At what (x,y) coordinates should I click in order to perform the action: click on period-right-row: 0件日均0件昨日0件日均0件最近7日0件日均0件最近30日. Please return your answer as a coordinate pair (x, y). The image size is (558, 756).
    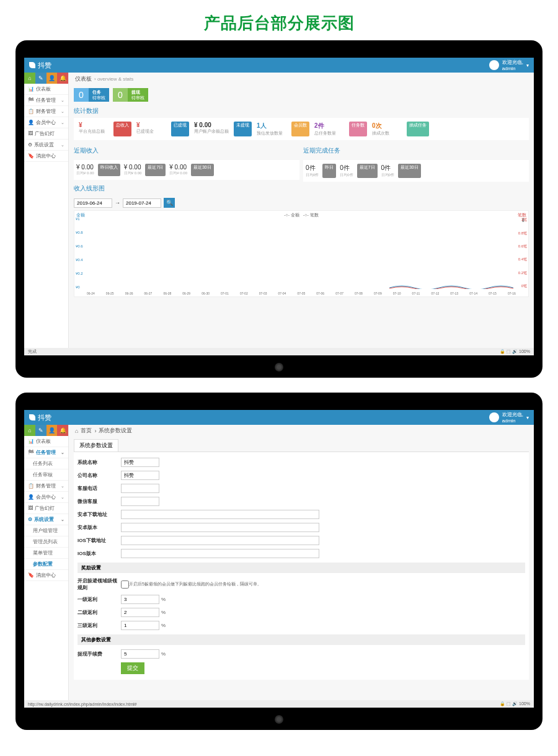
    Looking at the image, I should click on (416, 171).